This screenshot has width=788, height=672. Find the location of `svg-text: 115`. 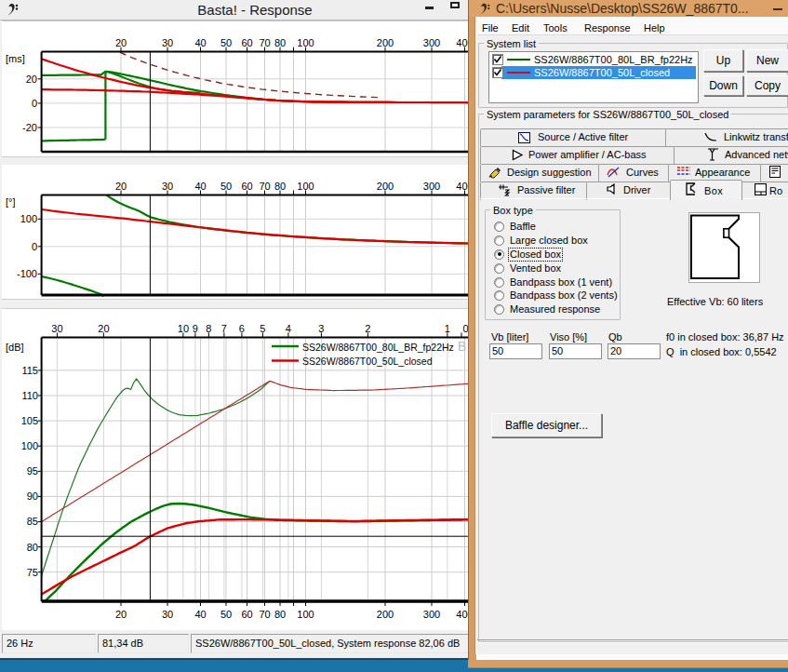

svg-text: 115 is located at coordinates (30, 370).